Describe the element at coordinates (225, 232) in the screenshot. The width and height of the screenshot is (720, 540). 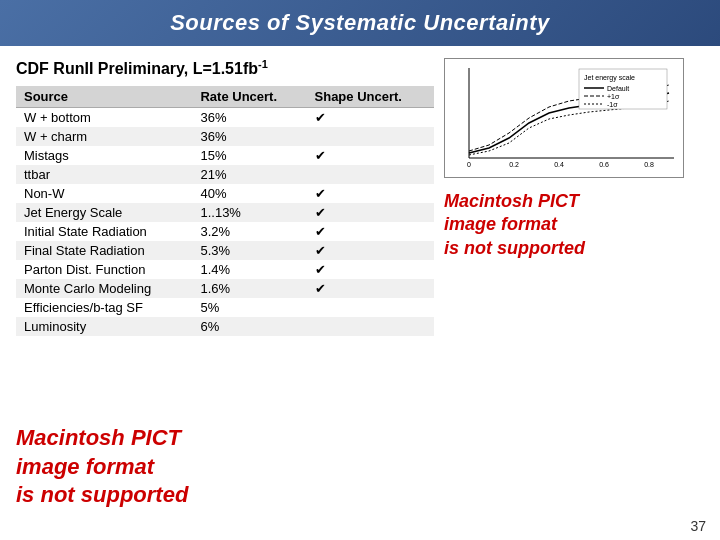
I see `table-row: Initial State Radiation3.2%✔` at that location.